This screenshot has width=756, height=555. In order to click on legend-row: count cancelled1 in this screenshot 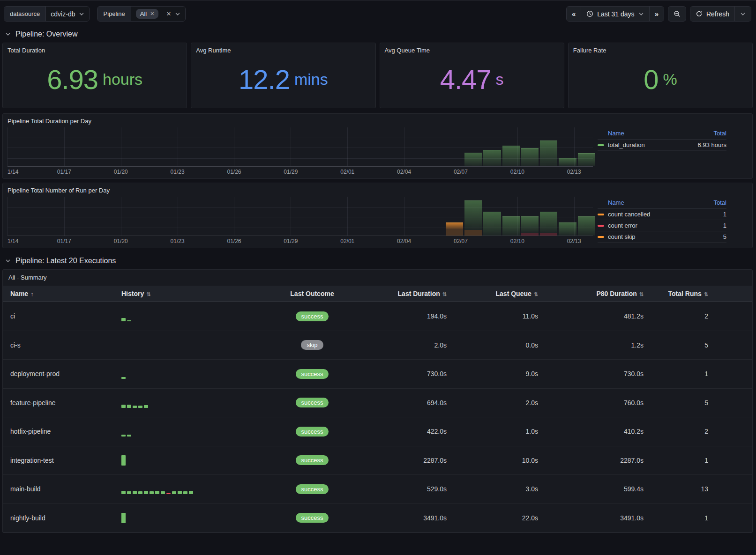, I will do `click(662, 215)`.